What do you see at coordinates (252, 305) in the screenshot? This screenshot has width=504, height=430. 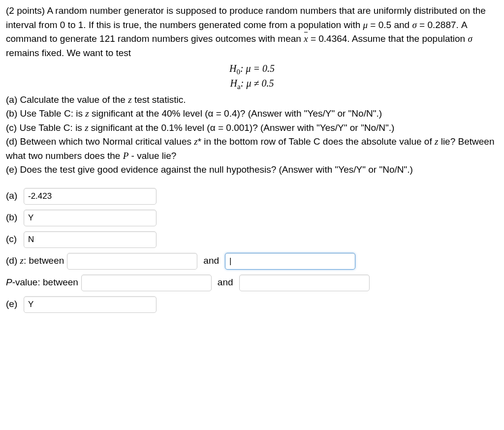 I see `answer-row-e: (e)` at bounding box center [252, 305].